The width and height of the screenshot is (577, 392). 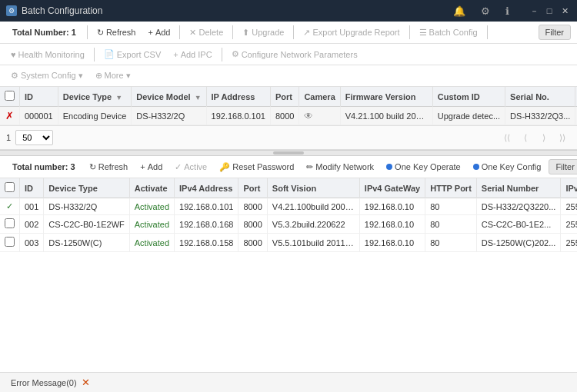 What do you see at coordinates (288, 106) in the screenshot?
I see `top-table: ID Device Type ▼ Device Model ▼ IP Addre…` at bounding box center [288, 106].